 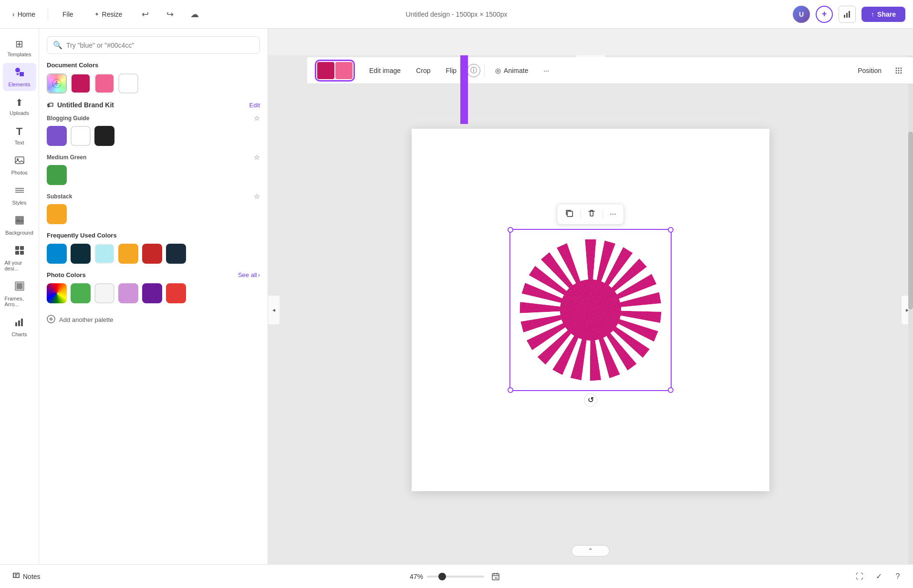 I want to click on undo-button: ↩, so click(x=145, y=14).